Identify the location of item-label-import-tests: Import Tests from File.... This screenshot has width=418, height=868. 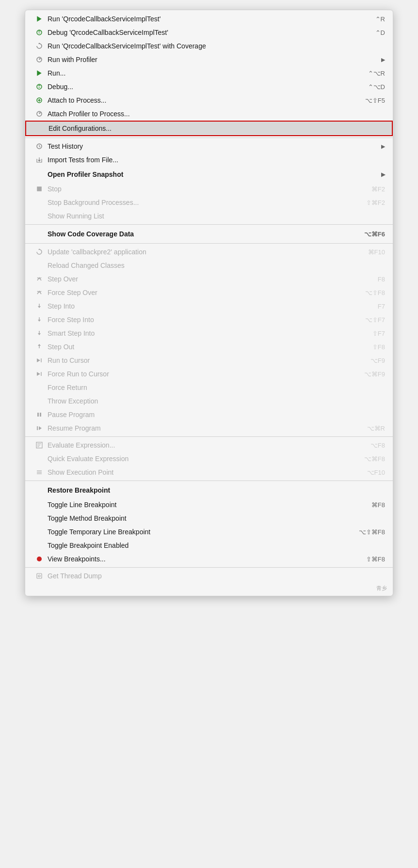
(83, 160).